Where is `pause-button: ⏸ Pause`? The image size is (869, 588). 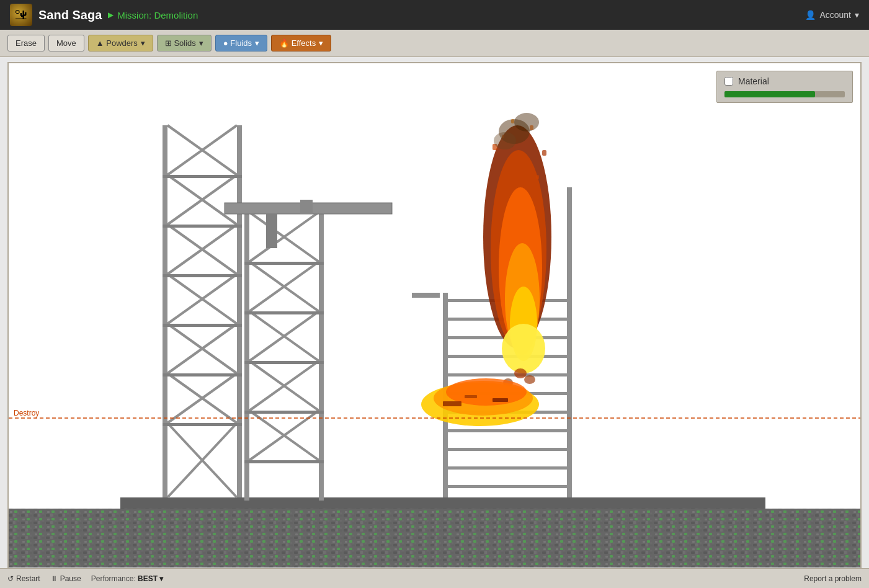
pause-button: ⏸ Pause is located at coordinates (66, 579).